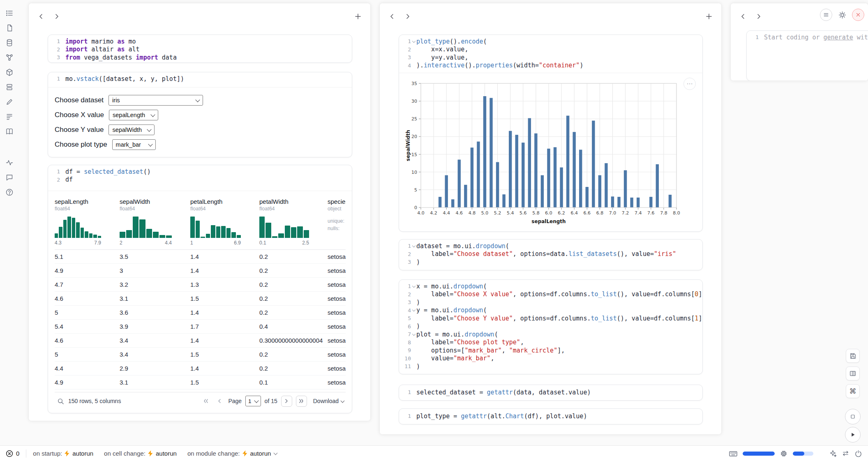 This screenshot has height=461, width=868. I want to click on code-line: 1selected_dataset = getattr(data, datase…, so click(551, 392).